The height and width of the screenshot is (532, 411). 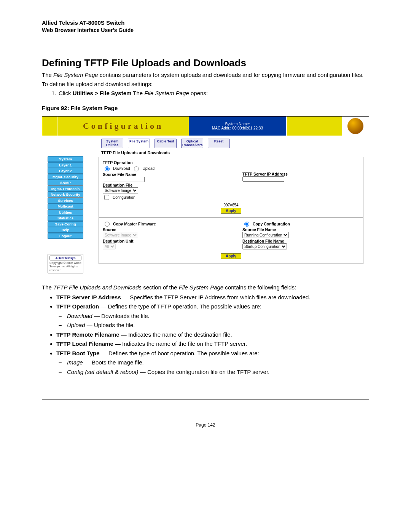 What do you see at coordinates (65, 236) in the screenshot?
I see `sidebar-item-logout: Logout` at bounding box center [65, 236].